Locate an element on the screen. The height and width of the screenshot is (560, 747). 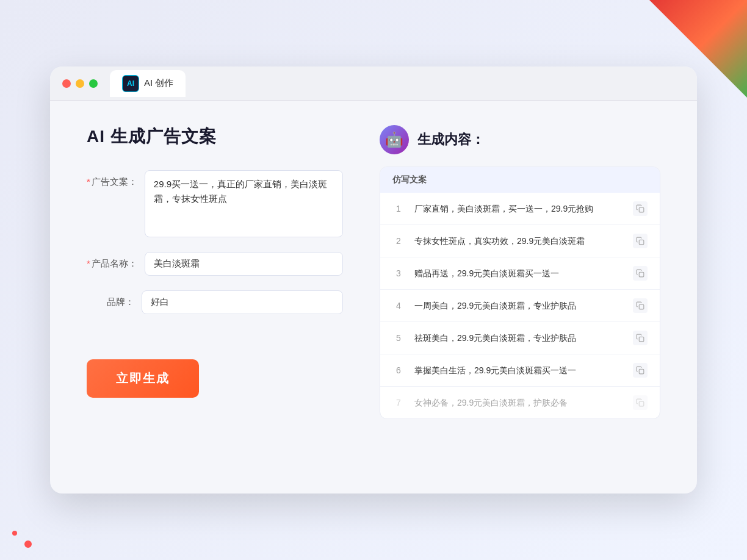
result-title: 生成内容： is located at coordinates (451, 140).